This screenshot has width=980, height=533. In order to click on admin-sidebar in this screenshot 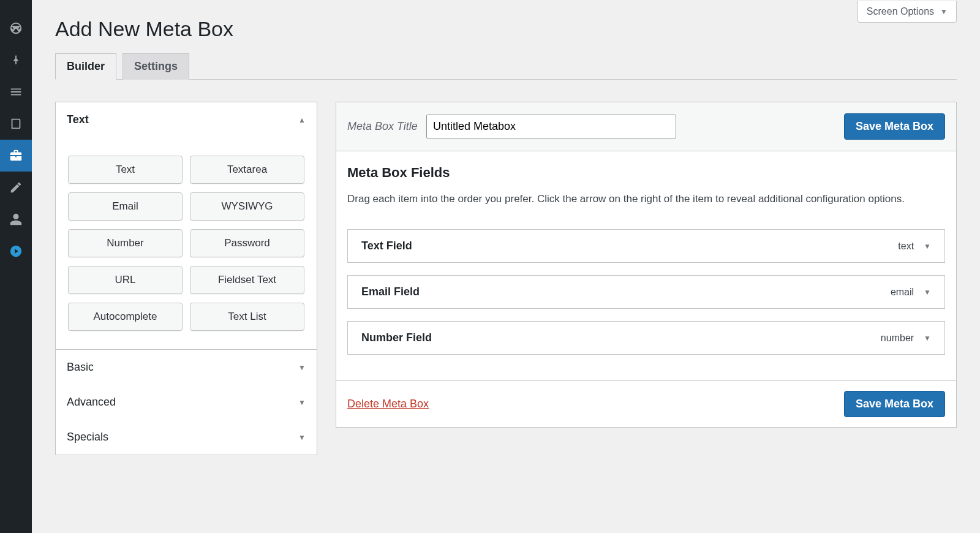, I will do `click(16, 266)`.